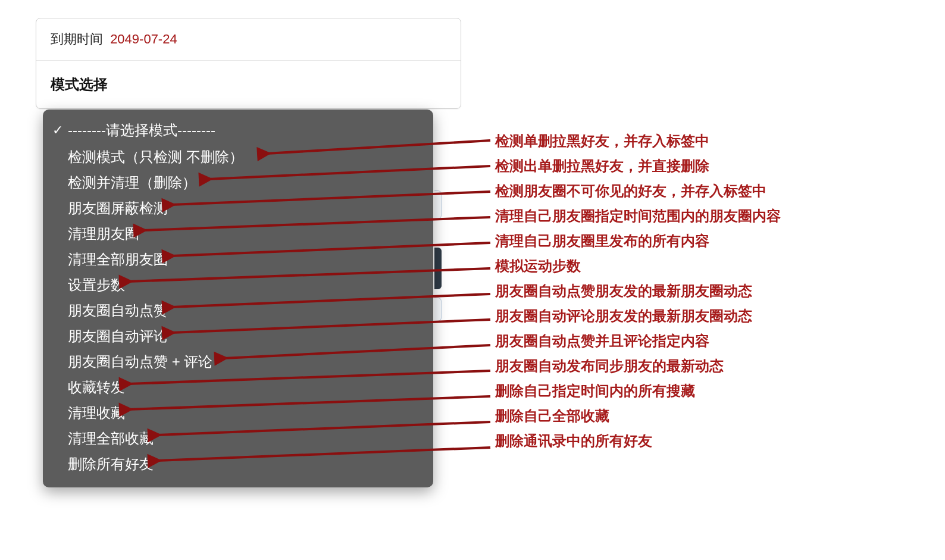 This screenshot has height=560, width=945. Describe the element at coordinates (238, 208) in the screenshot. I see `dropdown-item: 朋友圈屏蔽检测` at that location.